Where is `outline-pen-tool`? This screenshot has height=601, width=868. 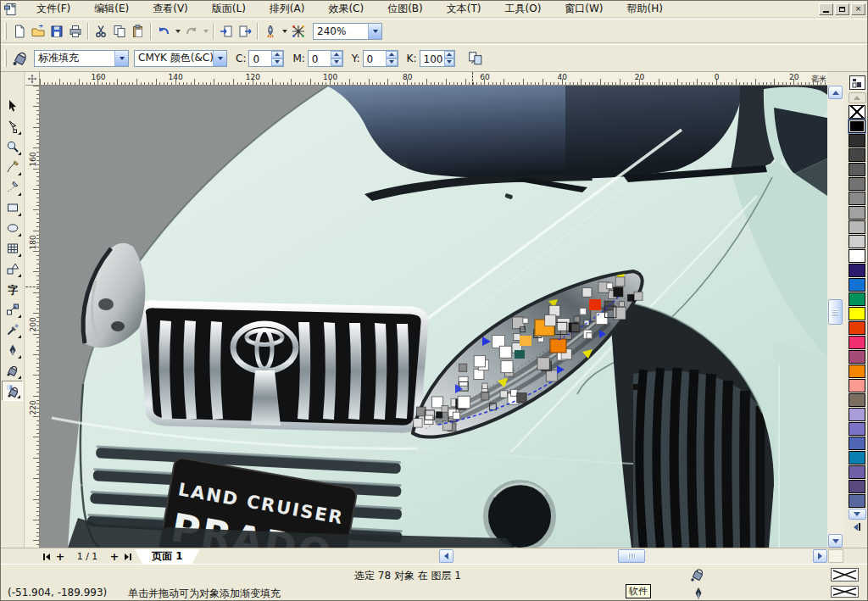 outline-pen-tool is located at coordinates (12, 350).